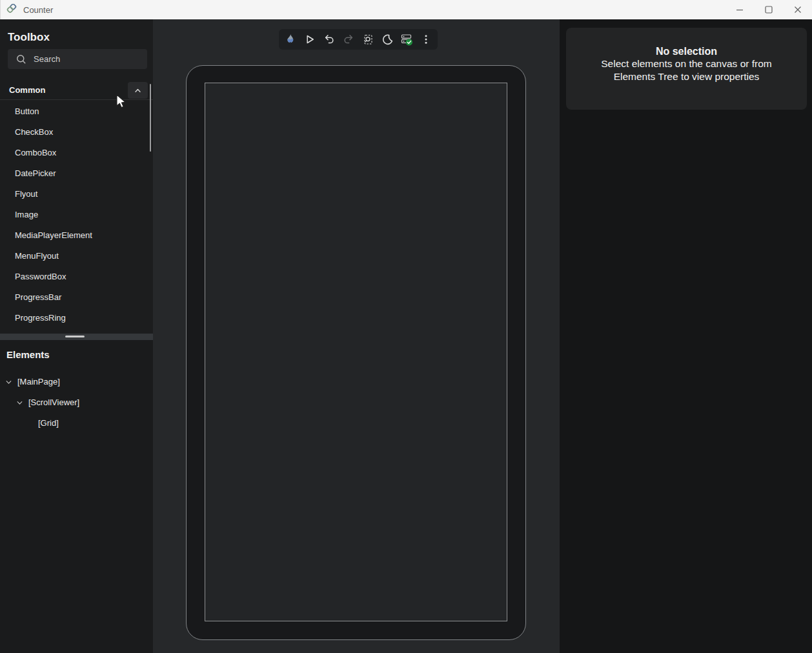  What do you see at coordinates (387, 39) in the screenshot?
I see `moon-icon` at bounding box center [387, 39].